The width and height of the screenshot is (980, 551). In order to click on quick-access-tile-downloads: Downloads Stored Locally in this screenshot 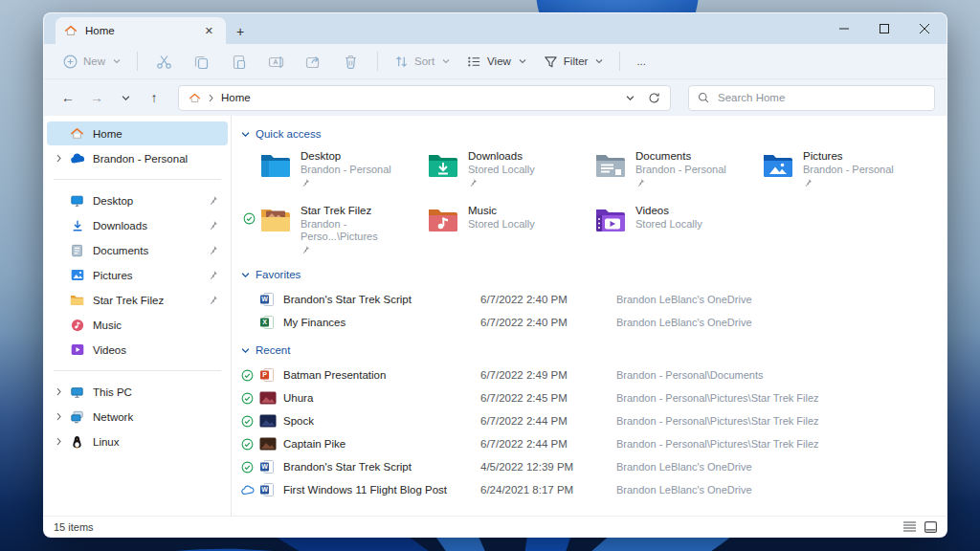, I will do `click(494, 172)`.